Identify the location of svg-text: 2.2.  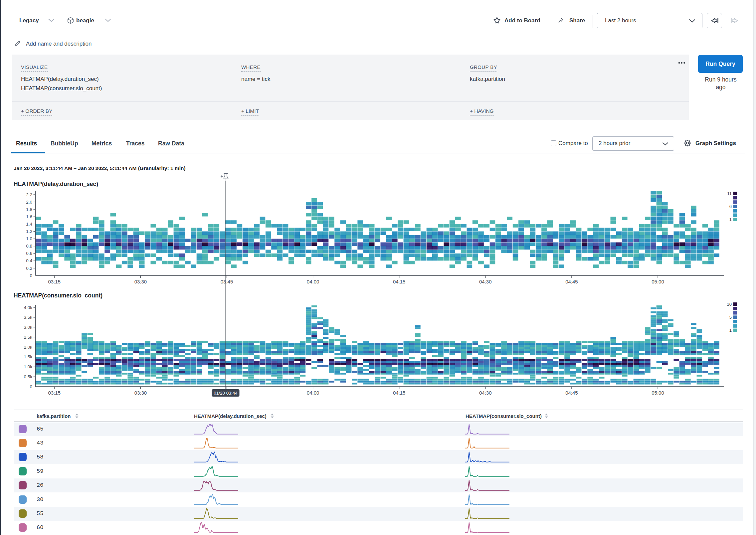
(29, 195).